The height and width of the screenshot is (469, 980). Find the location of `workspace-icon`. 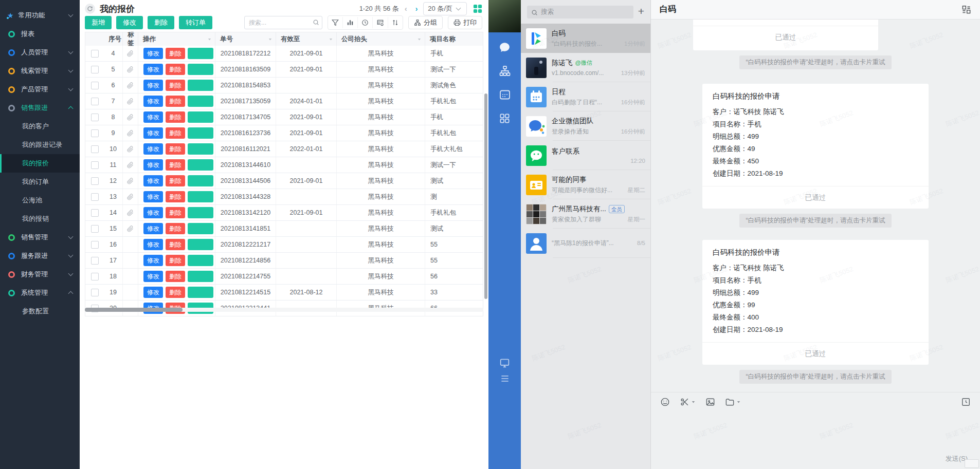

workspace-icon is located at coordinates (505, 118).